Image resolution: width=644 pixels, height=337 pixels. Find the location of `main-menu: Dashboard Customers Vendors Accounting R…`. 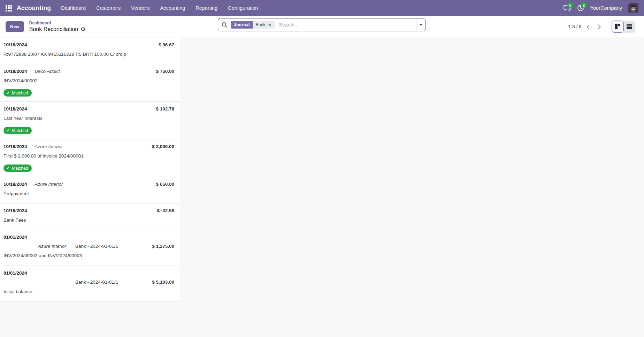

main-menu: Dashboard Customers Vendors Accounting R… is located at coordinates (160, 8).